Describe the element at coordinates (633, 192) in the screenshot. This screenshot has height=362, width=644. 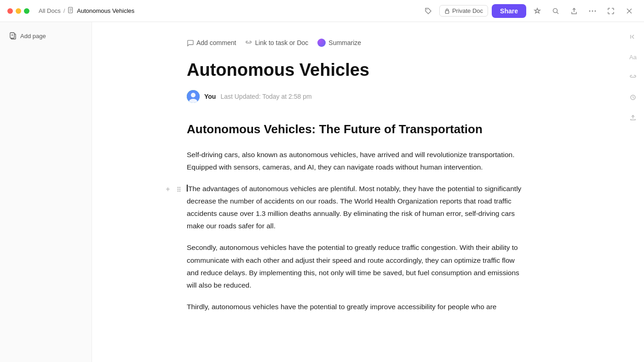
I see `right-sidebar: Aa` at that location.